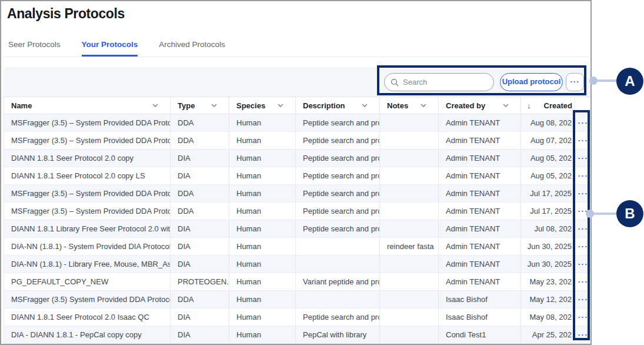 The height and width of the screenshot is (345, 644). Describe the element at coordinates (87, 334) in the screenshot. I see `cell-name: DIA - DIANN 1.8.1 - PepCal copy copy` at that location.